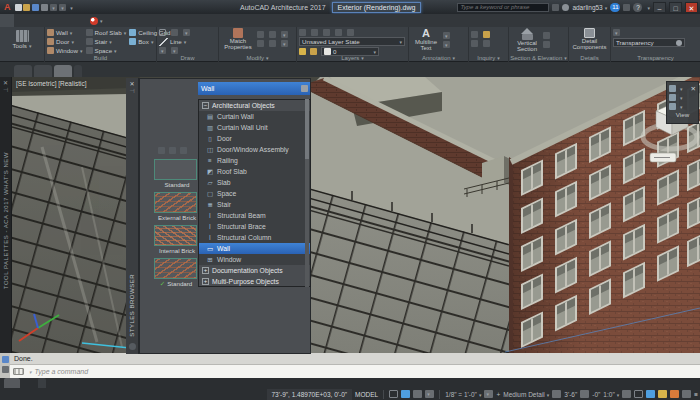 This screenshot has width=700, height=400. Describe the element at coordinates (254, 216) in the screenshot. I see `object-type-row: I Structural Beam` at that location.